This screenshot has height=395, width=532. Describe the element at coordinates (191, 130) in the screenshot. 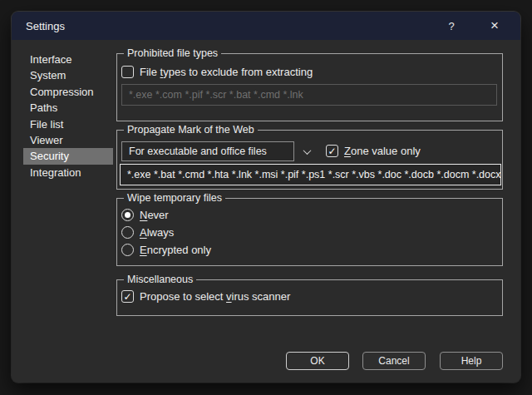

I see `group-title: Propagate Mark of the Web` at that location.